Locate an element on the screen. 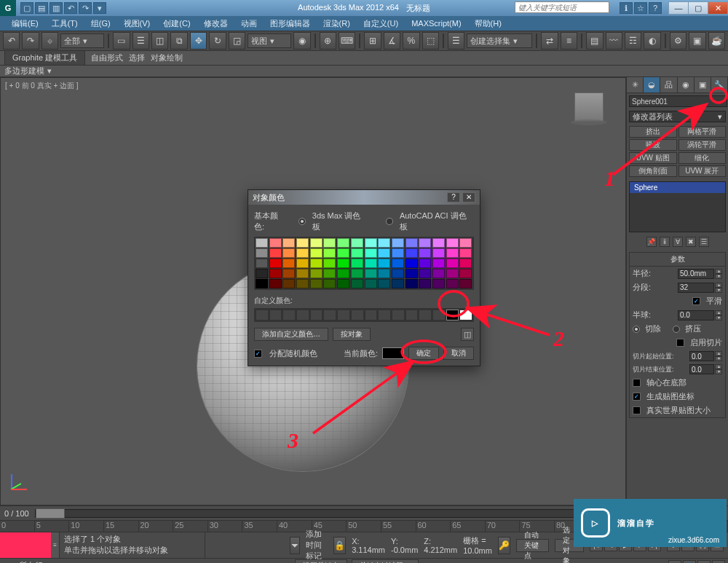 Image resolution: width=728 pixels, height=563 pixels. angle-snap-icon: ∡ is located at coordinates (392, 41).